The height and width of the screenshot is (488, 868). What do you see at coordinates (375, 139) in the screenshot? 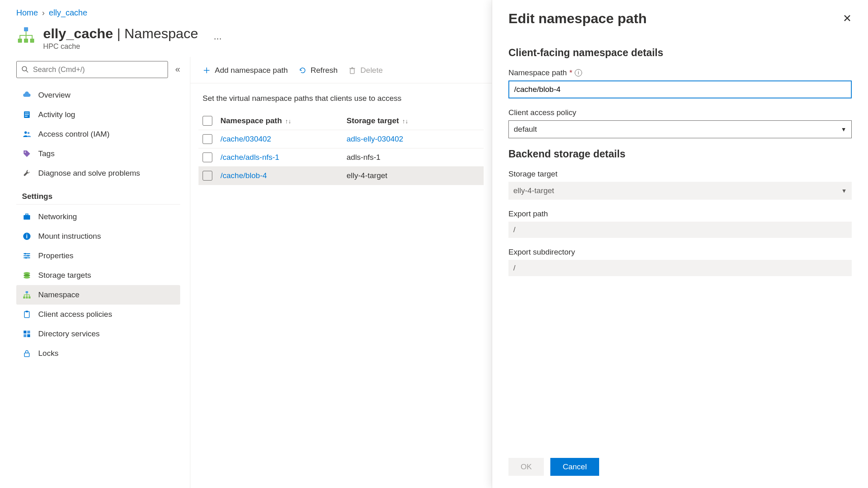
I see `storage-target-link: adls-elly-030402` at bounding box center [375, 139].